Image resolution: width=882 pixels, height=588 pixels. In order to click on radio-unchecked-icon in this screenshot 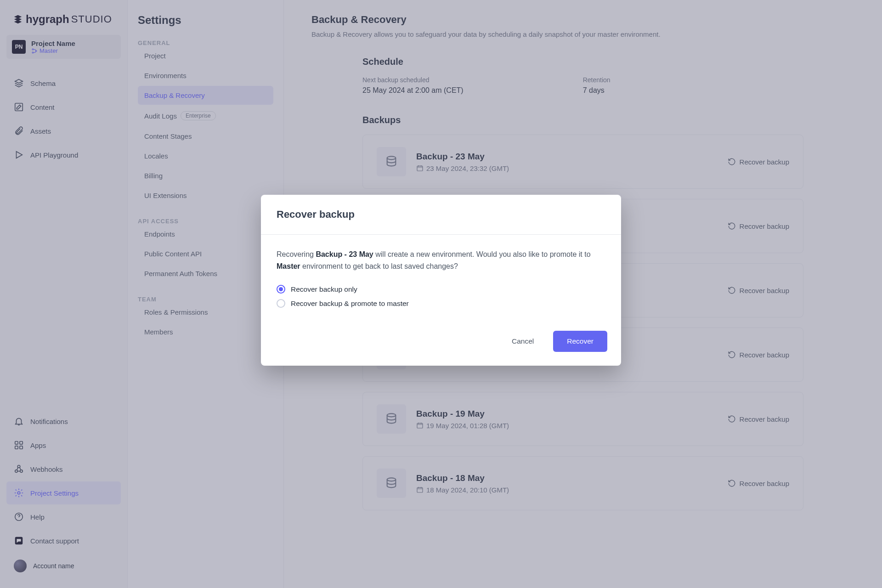, I will do `click(281, 303)`.